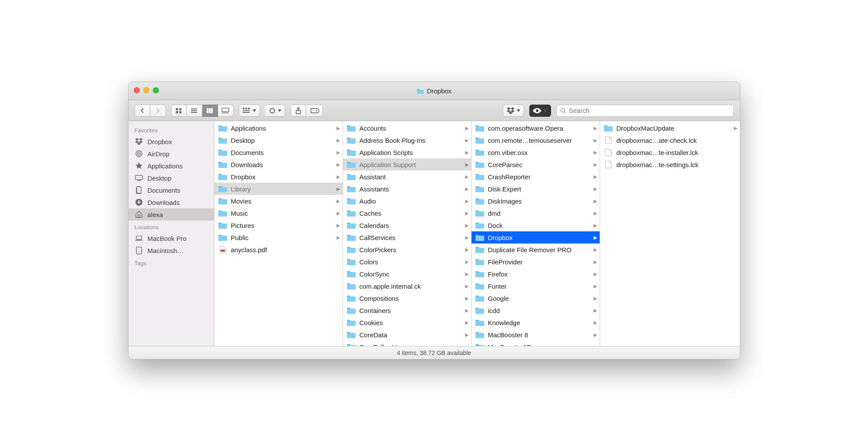 This screenshot has height=441, width=868. I want to click on list-item: com.viber.osx▶, so click(536, 152).